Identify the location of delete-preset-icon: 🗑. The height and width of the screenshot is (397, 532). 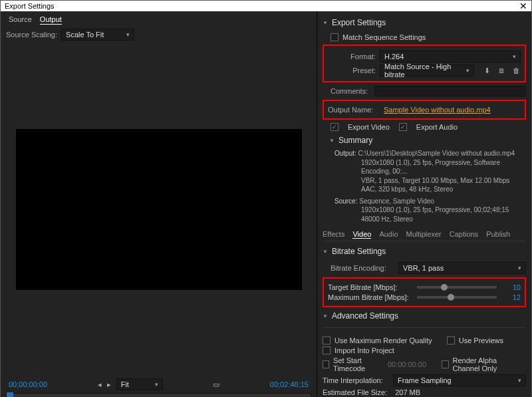
(516, 70).